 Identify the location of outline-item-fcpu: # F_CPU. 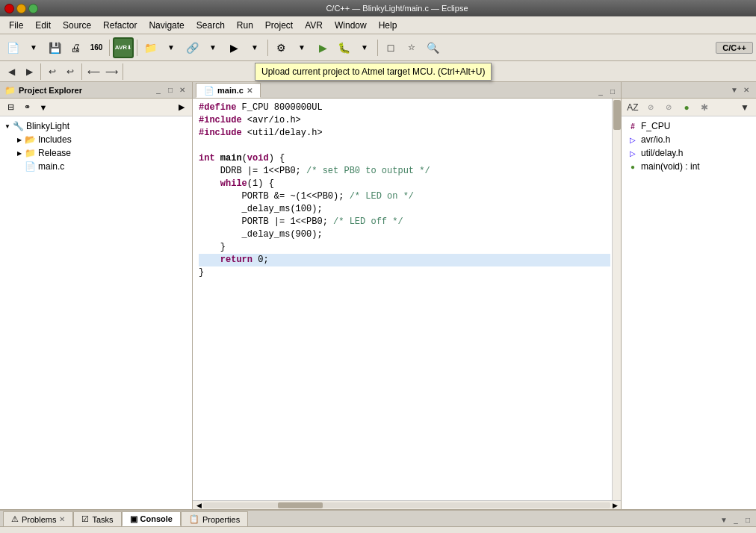
(689, 126).